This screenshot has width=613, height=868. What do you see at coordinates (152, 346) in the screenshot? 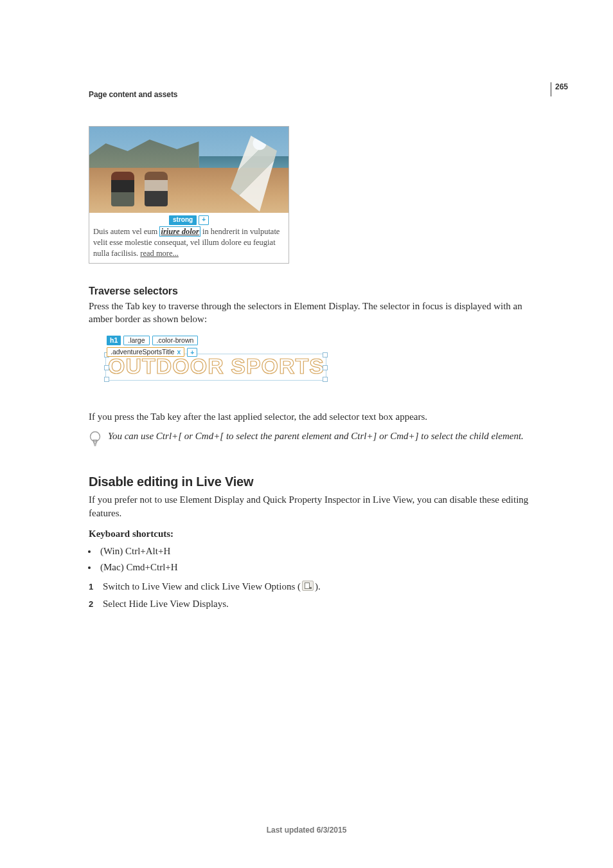
I see `selector-chip-stack: h1 .large .color-brown .adventureSportsT…` at bounding box center [152, 346].